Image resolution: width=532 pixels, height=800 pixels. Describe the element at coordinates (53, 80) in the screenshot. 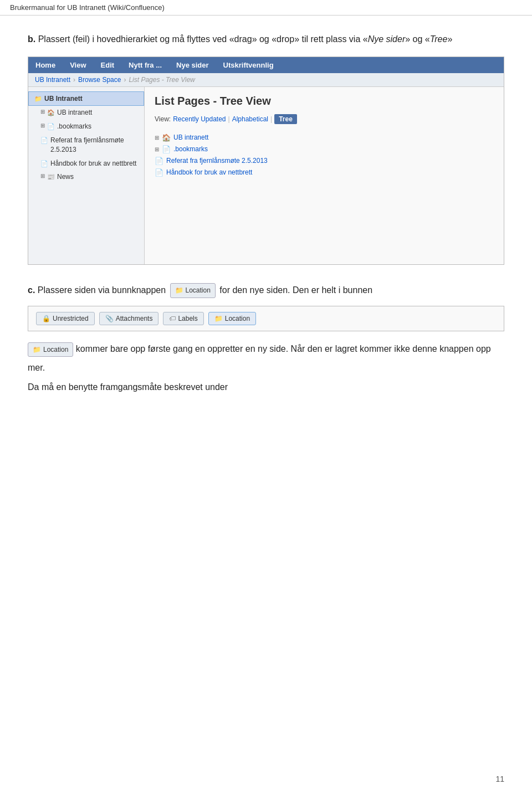

I see `breadcrumb-ub: UB Intranett` at that location.